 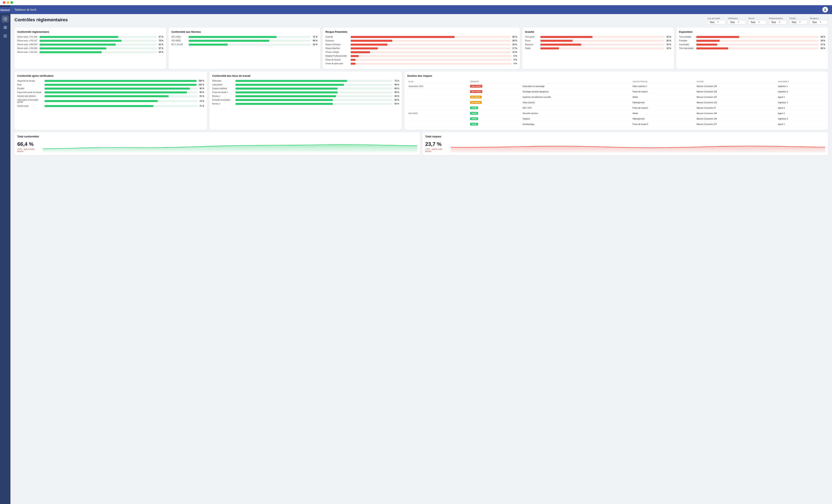 I want to click on bar-row: Très grave 42 %, so click(x=598, y=37).